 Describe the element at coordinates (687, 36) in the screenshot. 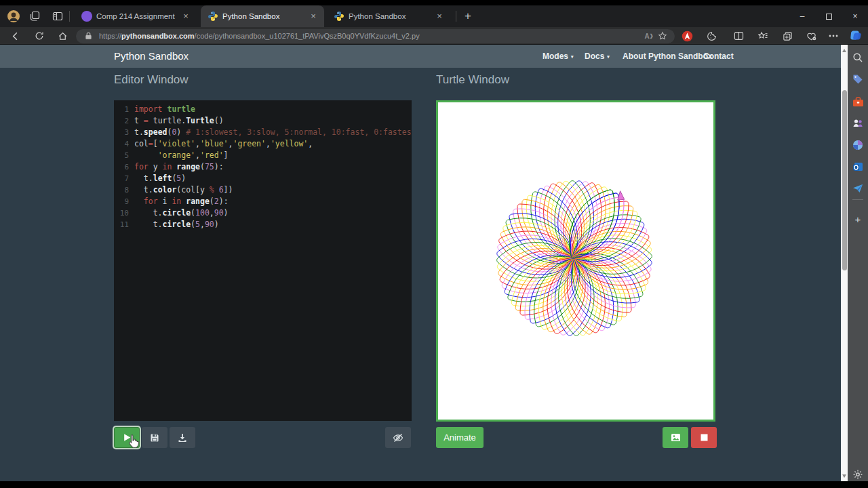

I see `adblock-extension-button` at that location.